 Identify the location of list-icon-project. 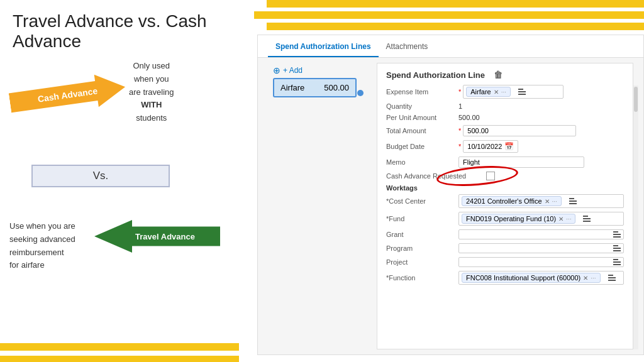
(617, 262).